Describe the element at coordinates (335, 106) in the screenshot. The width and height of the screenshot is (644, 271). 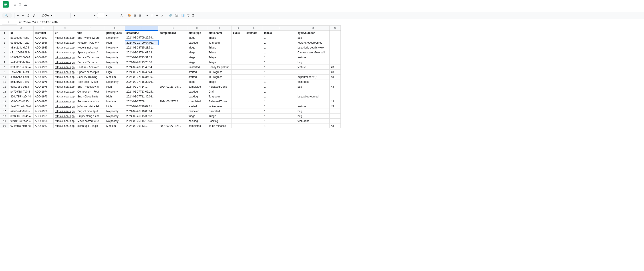
I see `cell-N16: 43` at that location.